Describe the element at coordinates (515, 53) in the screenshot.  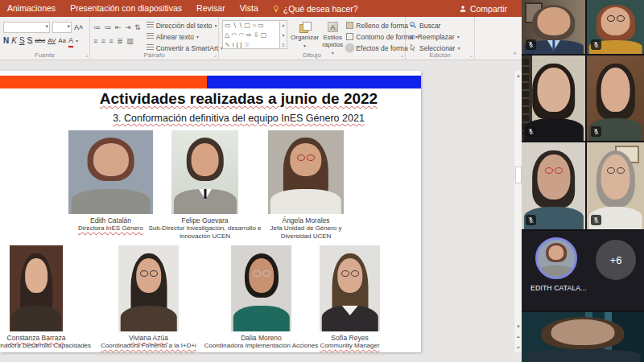
I see `collapse-ribbon-icon: ˄` at that location.